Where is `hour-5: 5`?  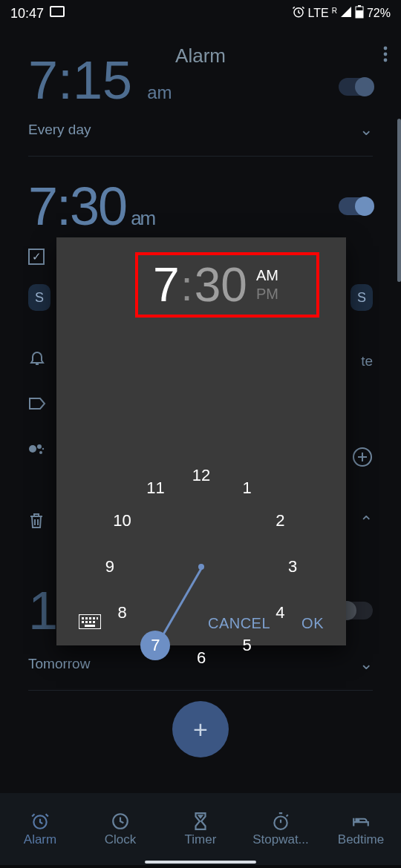
hour-5: 5 is located at coordinates (247, 645).